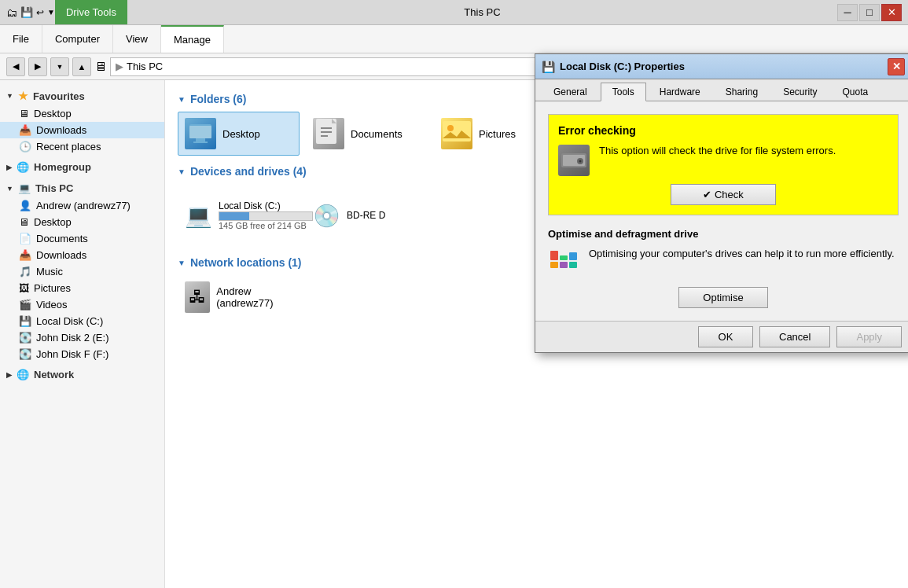  What do you see at coordinates (82, 239) in the screenshot?
I see `sidebar-item-documents: 📄 Documents` at bounding box center [82, 239].